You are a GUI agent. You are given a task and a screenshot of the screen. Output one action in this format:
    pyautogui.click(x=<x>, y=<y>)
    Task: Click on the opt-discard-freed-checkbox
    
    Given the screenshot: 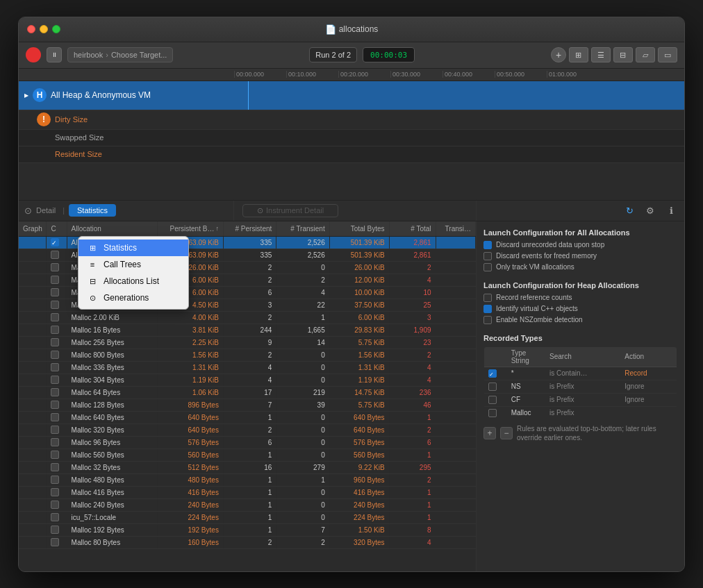 What is the action you would take?
    pyautogui.click(x=488, y=256)
    